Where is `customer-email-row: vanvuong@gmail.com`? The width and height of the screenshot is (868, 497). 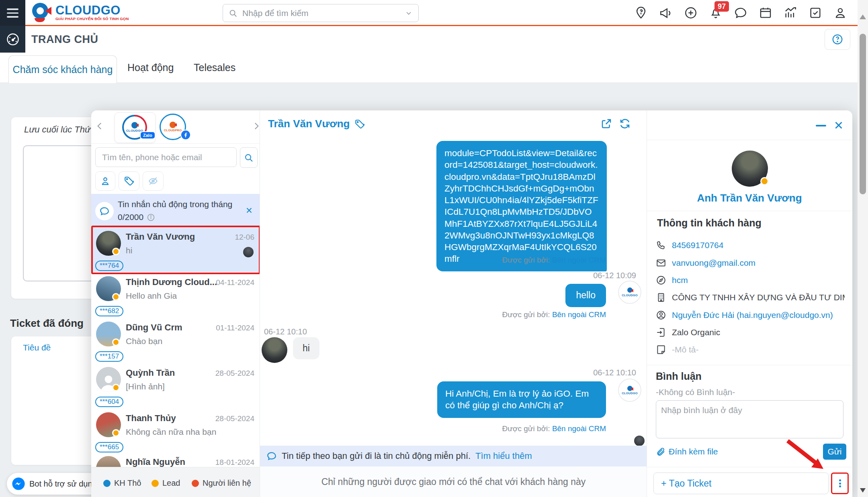 customer-email-row: vanvuong@gmail.com is located at coordinates (750, 263).